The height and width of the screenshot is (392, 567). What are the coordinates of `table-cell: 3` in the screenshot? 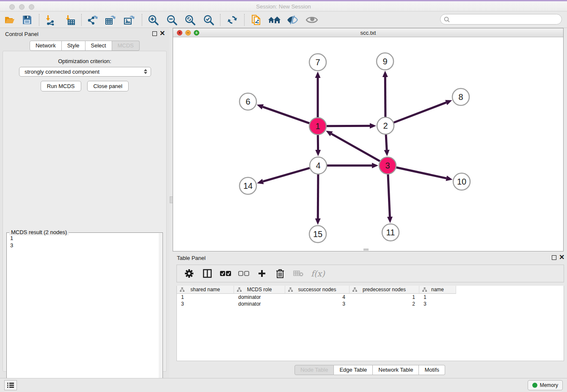 It's located at (438, 304).